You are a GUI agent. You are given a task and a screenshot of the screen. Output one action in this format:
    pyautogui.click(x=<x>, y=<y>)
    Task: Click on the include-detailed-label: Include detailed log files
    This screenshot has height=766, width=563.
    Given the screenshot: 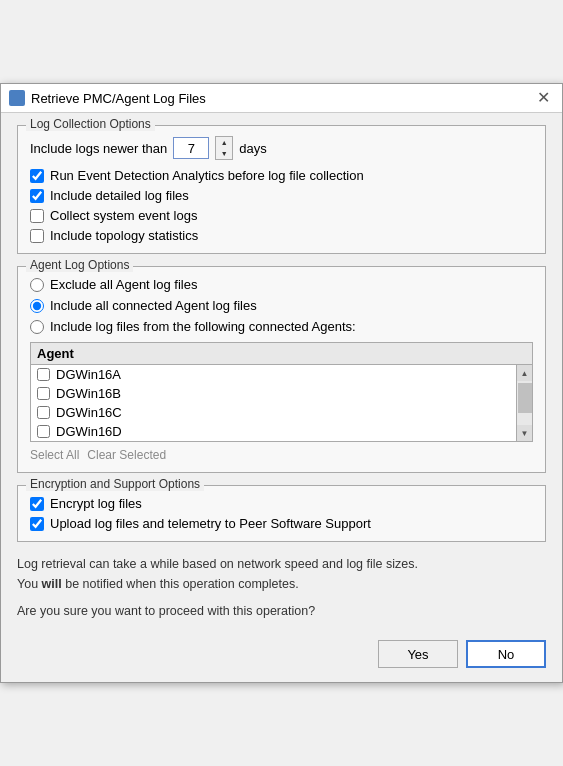 What is the action you would take?
    pyautogui.click(x=120, y=196)
    